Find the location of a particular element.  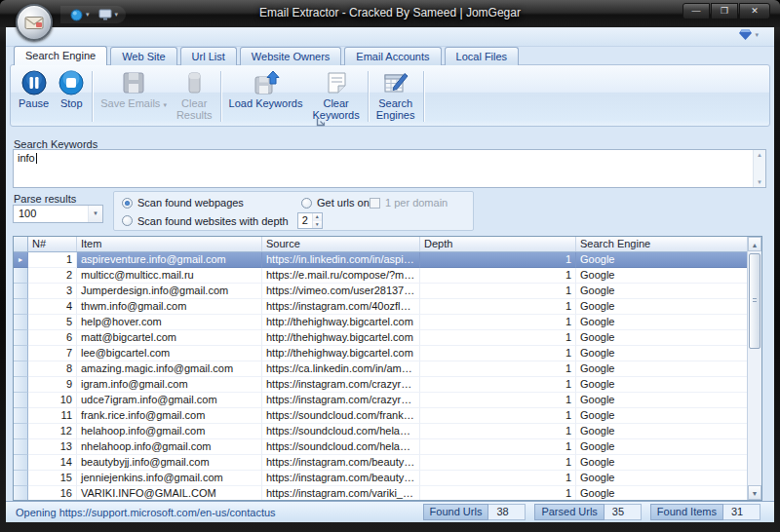

option-scan-found-webpages: Scan found webpages is located at coordinates (183, 203).